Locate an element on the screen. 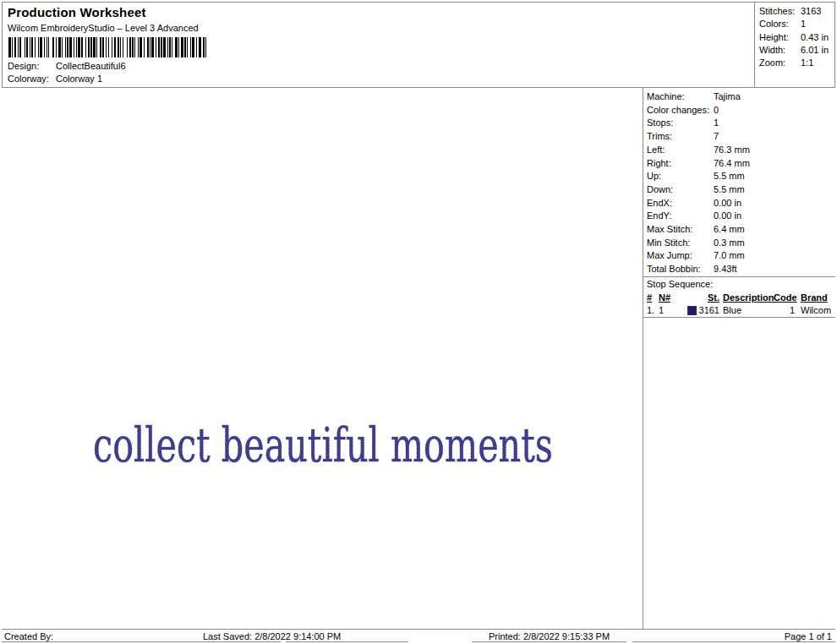 The width and height of the screenshot is (837, 644). col-description-header: Description is located at coordinates (748, 297).